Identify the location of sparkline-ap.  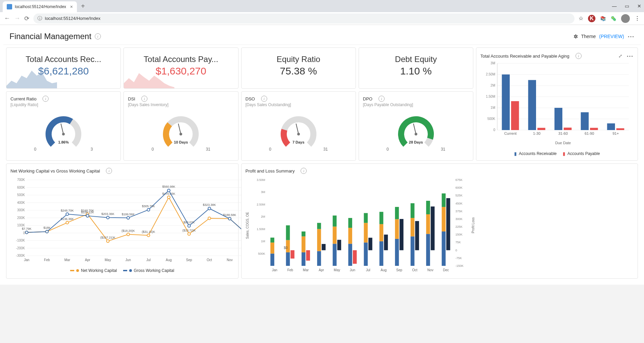
(149, 78).